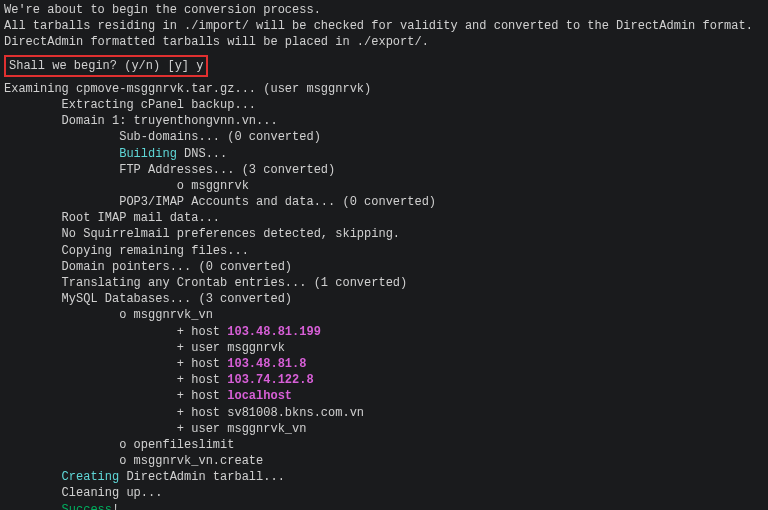 This screenshot has width=768, height=510. Describe the element at coordinates (202, 477) in the screenshot. I see `creating-rest: DirectAdmin tarball...` at that location.